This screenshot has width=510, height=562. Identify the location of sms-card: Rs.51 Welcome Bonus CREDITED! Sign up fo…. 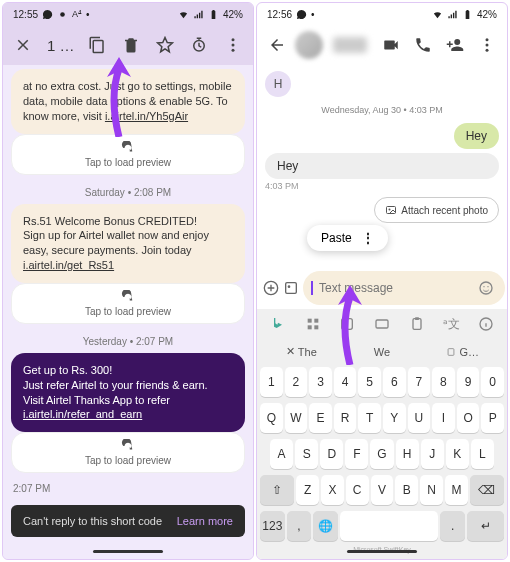
(128, 244).